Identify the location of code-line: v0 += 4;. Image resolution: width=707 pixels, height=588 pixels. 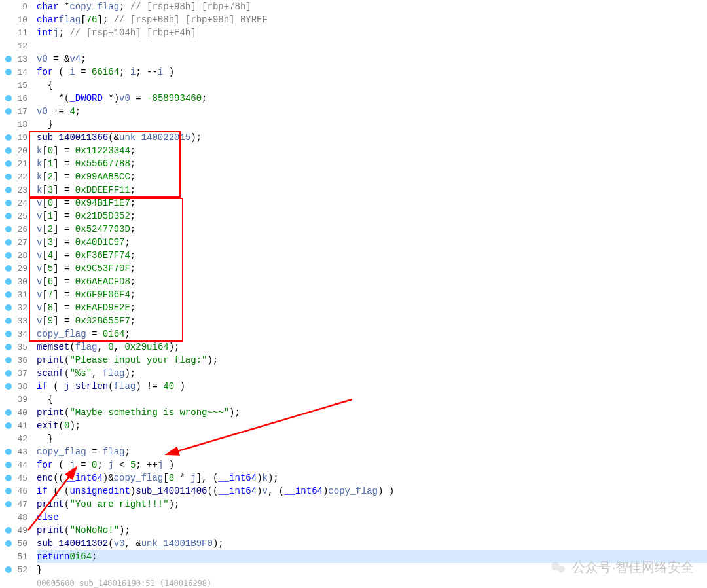
(372, 111).